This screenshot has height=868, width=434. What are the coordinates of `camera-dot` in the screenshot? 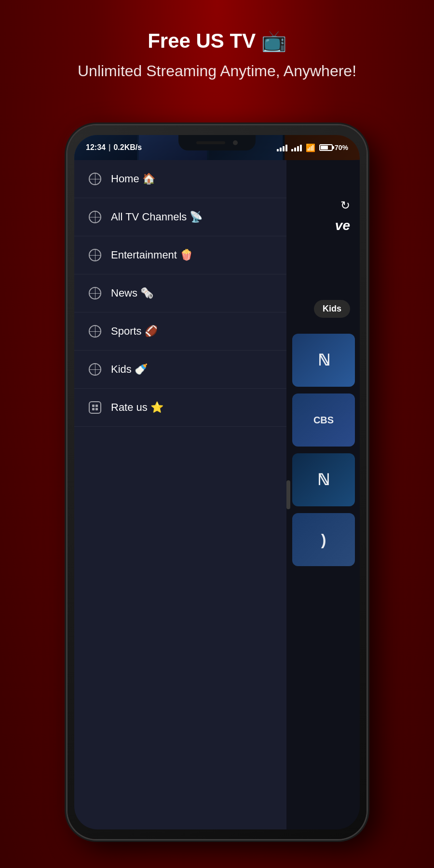 It's located at (235, 143).